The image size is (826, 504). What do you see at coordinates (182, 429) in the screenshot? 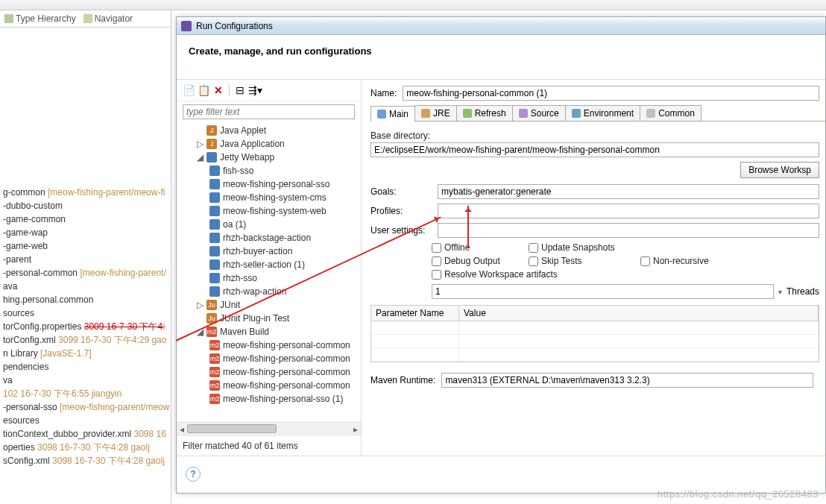
I see `scroll-left-icon: ◂` at bounding box center [182, 429].